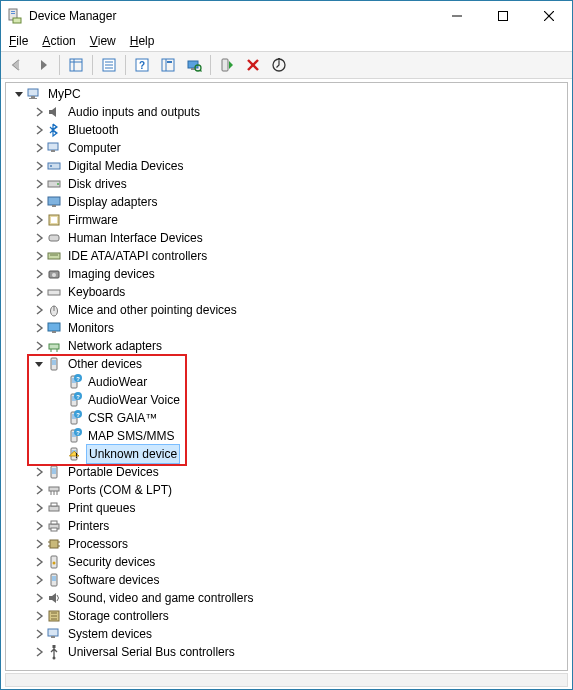  I want to click on software-icon, so click(54, 580).